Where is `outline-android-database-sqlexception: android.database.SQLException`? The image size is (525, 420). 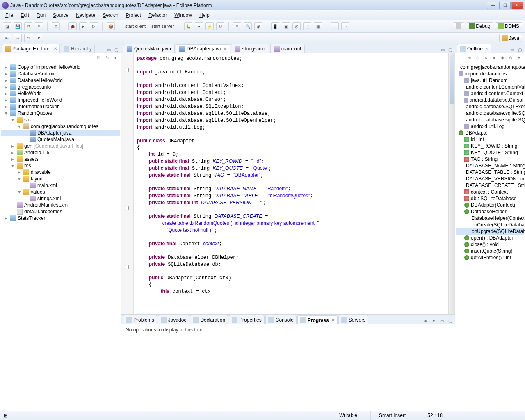 outline-android-database-sqlexception: android.database.SQLException is located at coordinates (490, 107).